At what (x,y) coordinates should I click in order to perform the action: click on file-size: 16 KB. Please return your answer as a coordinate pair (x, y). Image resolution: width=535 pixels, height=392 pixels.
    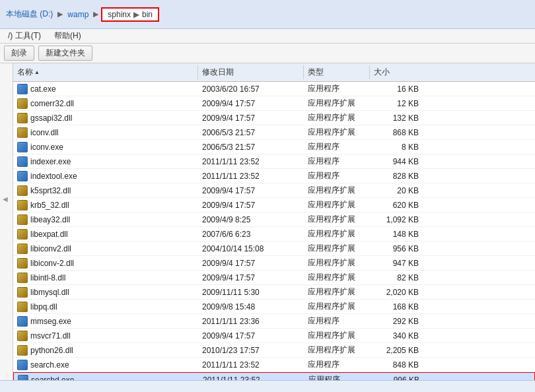
    Looking at the image, I should click on (408, 89).